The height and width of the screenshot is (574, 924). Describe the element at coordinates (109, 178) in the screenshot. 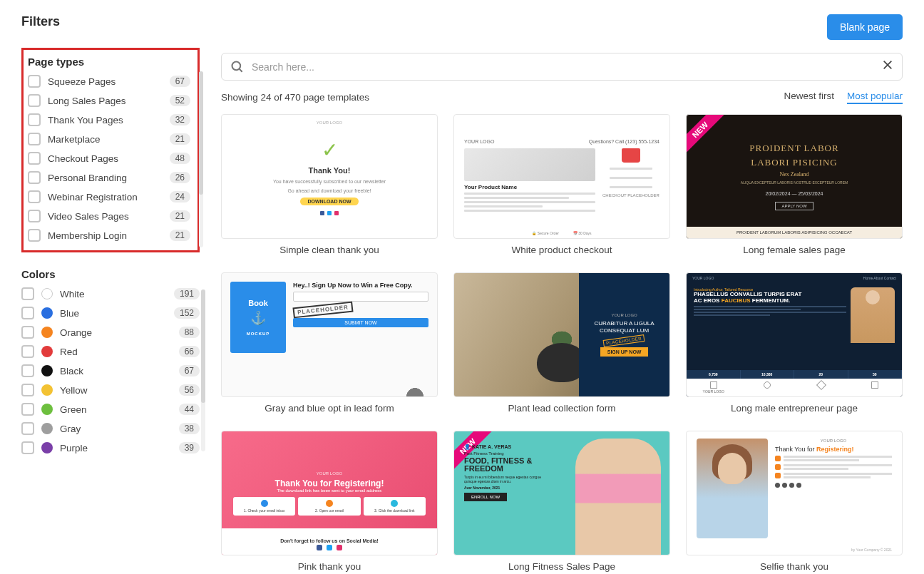

I see `filter-row: Personal Branding 26` at that location.